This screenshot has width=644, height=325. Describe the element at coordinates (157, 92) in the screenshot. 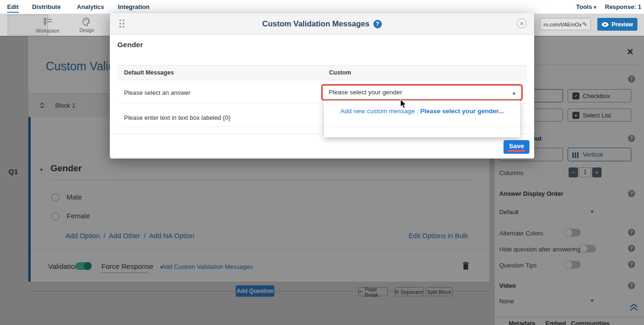

I see `default-message-row-1: Please select an answer` at that location.